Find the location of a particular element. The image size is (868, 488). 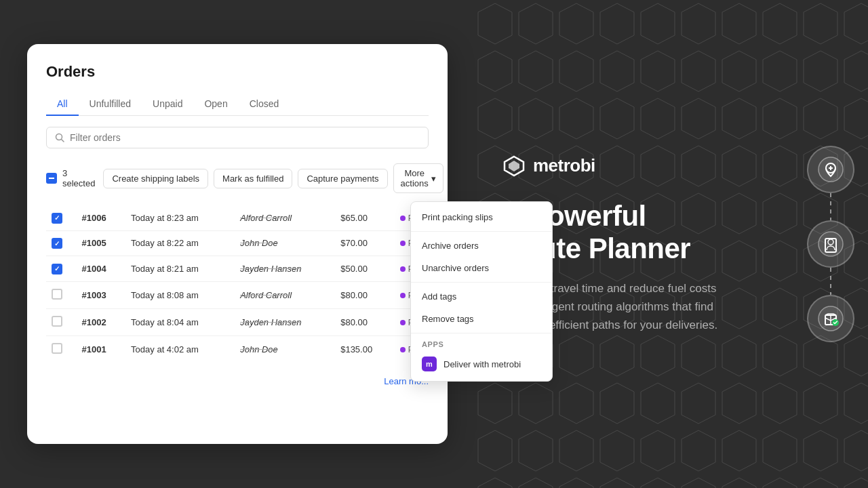

order-id: #1004 is located at coordinates (102, 269).